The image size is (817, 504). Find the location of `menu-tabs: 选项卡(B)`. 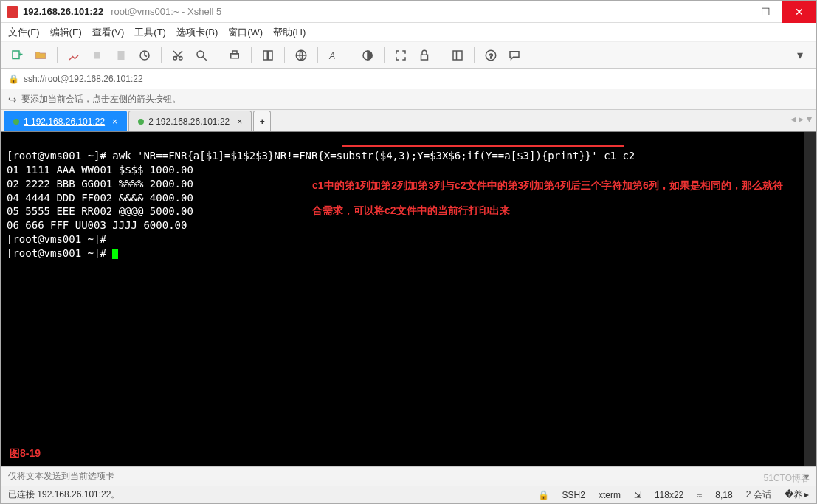

menu-tabs: 选项卡(B) is located at coordinates (197, 32).